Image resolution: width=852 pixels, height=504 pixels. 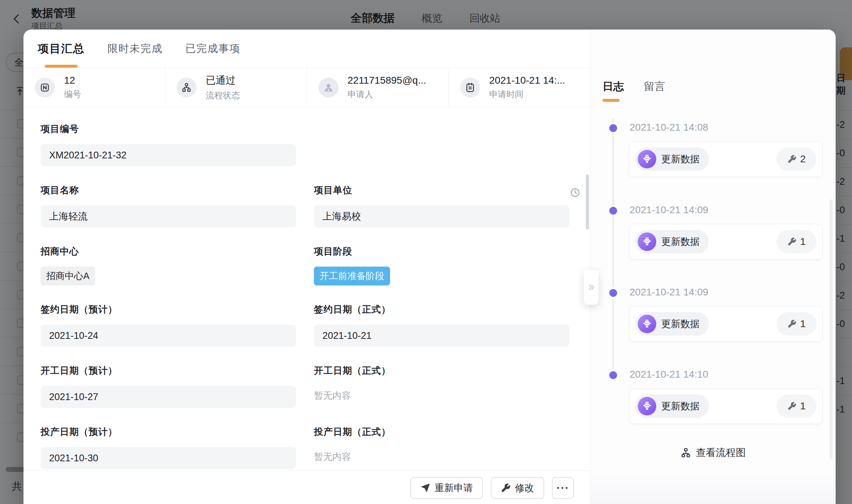 I want to click on form-field-3: 项目名称上海轻流, so click(x=168, y=206).